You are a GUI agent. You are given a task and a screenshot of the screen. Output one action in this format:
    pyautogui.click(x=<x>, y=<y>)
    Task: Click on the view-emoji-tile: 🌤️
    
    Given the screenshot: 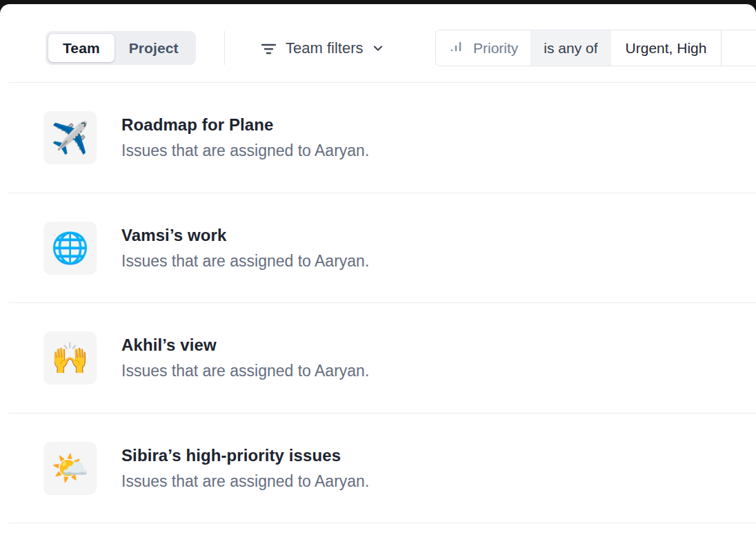 What is the action you would take?
    pyautogui.click(x=70, y=468)
    